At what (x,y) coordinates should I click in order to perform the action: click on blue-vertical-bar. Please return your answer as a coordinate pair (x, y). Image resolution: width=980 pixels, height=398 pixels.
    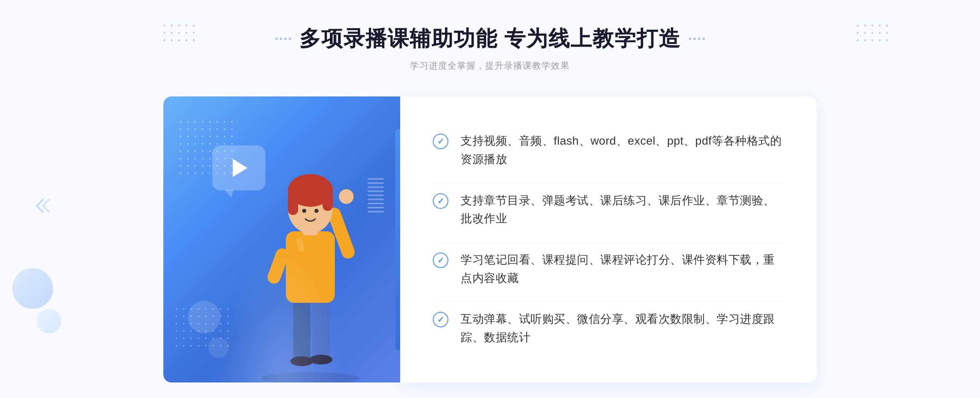
    Looking at the image, I should click on (398, 239).